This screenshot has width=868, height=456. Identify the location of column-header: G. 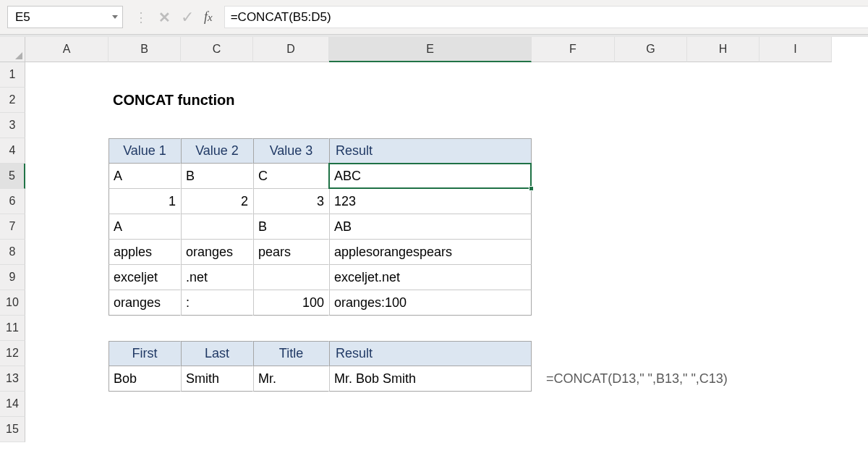
(651, 49).